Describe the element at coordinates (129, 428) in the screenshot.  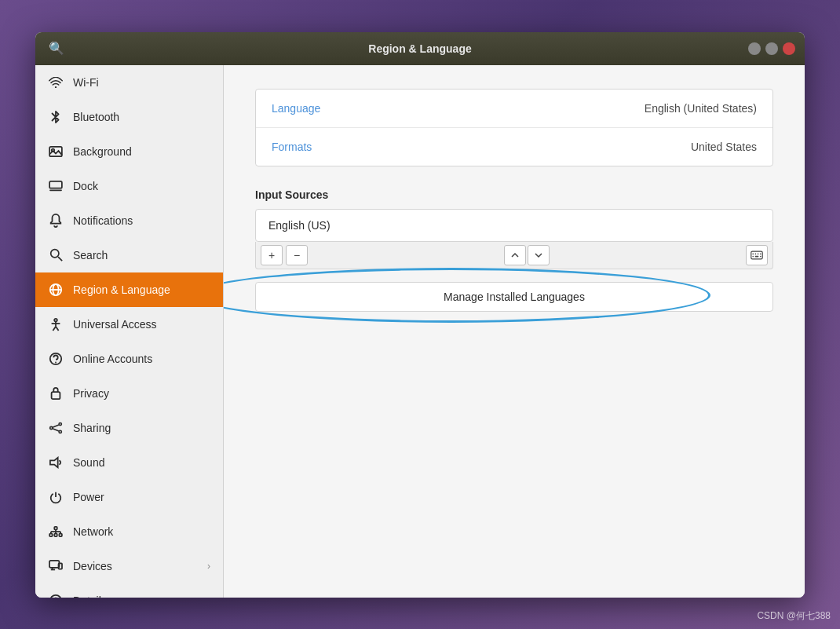
I see `sidebar-item-sharing: Sharing` at that location.